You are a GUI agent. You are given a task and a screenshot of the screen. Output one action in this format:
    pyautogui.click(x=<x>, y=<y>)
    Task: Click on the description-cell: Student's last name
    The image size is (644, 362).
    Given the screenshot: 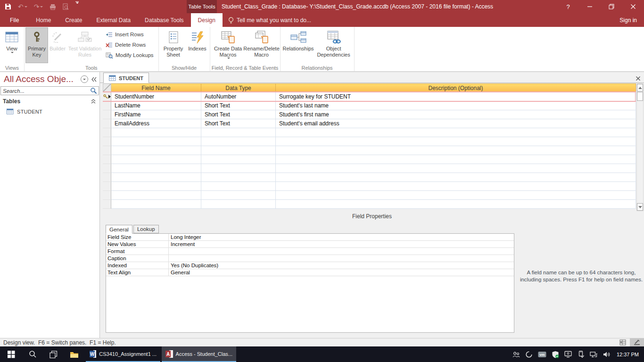 What is the action you would take?
    pyautogui.click(x=456, y=106)
    